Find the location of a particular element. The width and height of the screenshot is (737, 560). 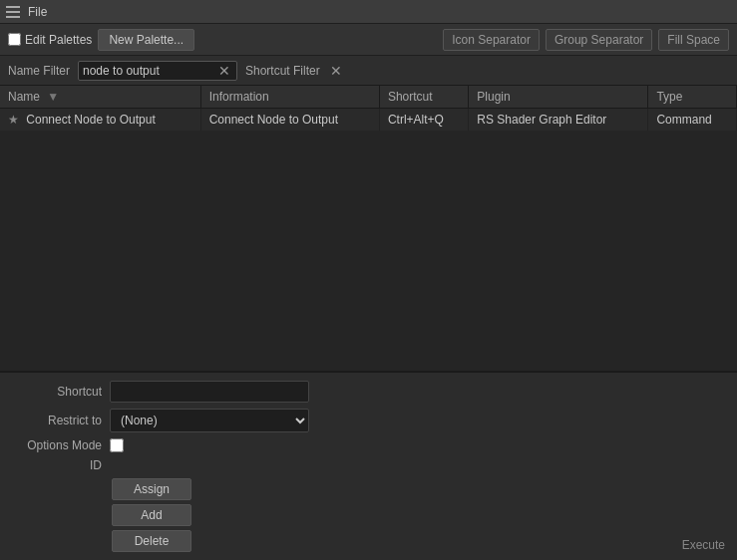

cell-shortcut: Ctrl+Alt+Q is located at coordinates (423, 120).